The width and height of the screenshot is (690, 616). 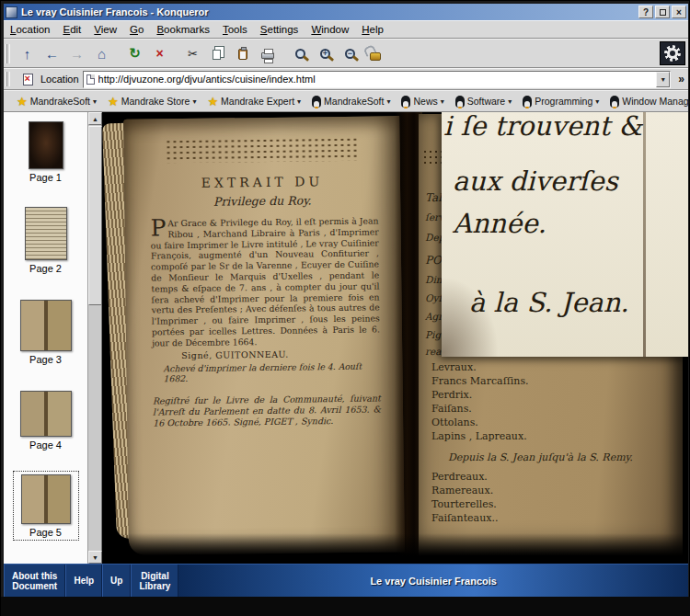 I want to click on bookmark-mandrakesoft-1: ★ MandrakeSoft ▾, so click(x=57, y=101).